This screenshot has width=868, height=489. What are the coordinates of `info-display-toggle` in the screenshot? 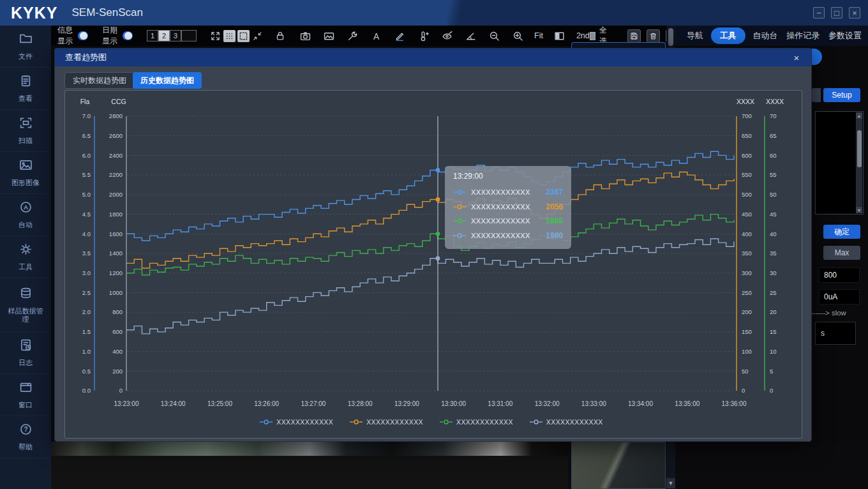 It's located at (83, 36).